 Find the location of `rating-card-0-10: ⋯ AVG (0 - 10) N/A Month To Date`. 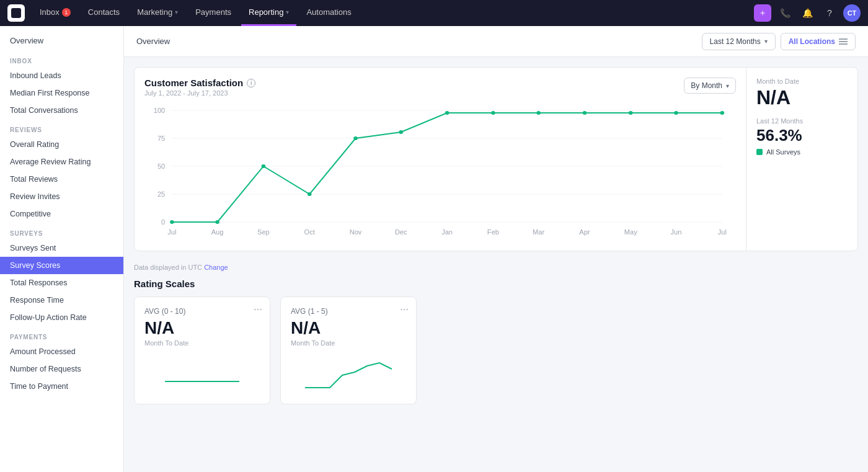

rating-card-0-10: ⋯ AVG (0 - 10) N/A Month To Date is located at coordinates (202, 350).